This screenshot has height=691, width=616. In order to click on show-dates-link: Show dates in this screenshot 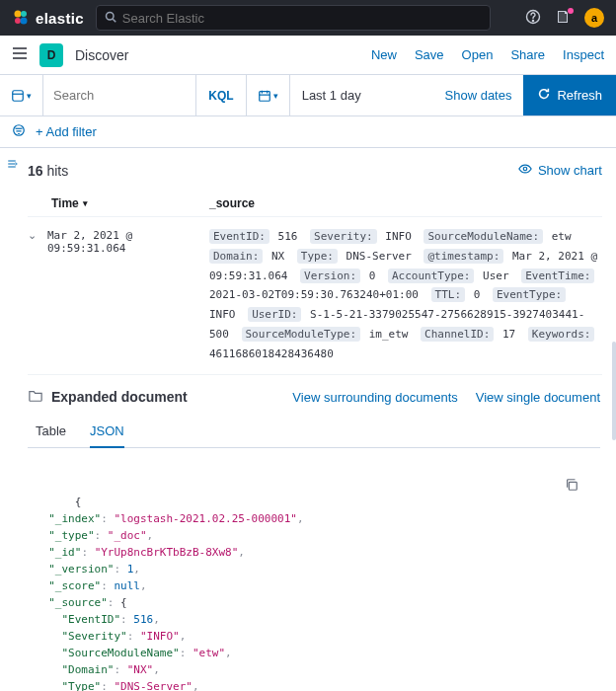, I will do `click(479, 95)`.